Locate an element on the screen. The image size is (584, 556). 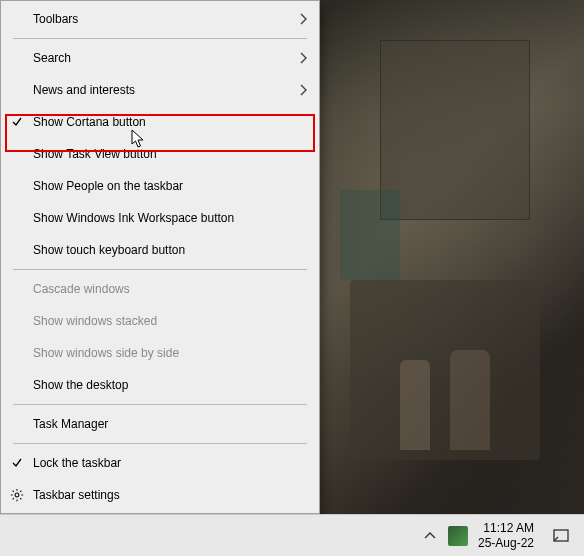
clock-time: 11:12 AM is located at coordinates (508, 528).